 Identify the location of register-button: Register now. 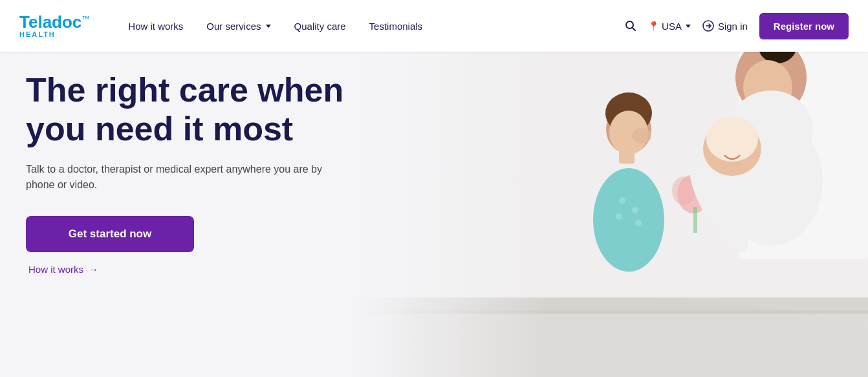
(804, 26).